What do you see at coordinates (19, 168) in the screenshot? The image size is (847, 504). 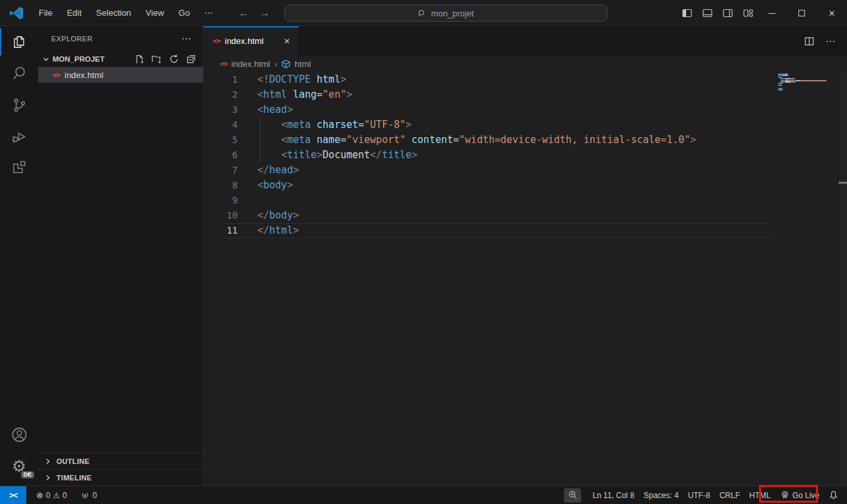 I see `activity-extensions` at bounding box center [19, 168].